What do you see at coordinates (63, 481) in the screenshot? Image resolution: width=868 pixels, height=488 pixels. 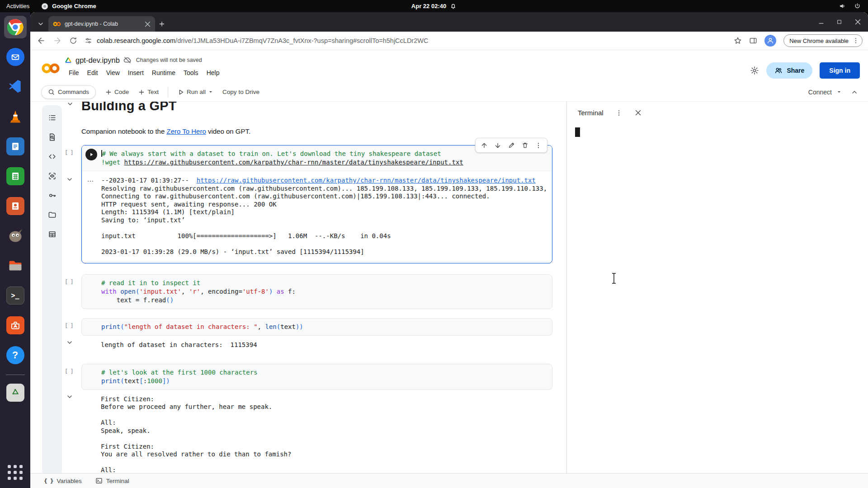 I see `variables-button: { } Variables` at bounding box center [63, 481].